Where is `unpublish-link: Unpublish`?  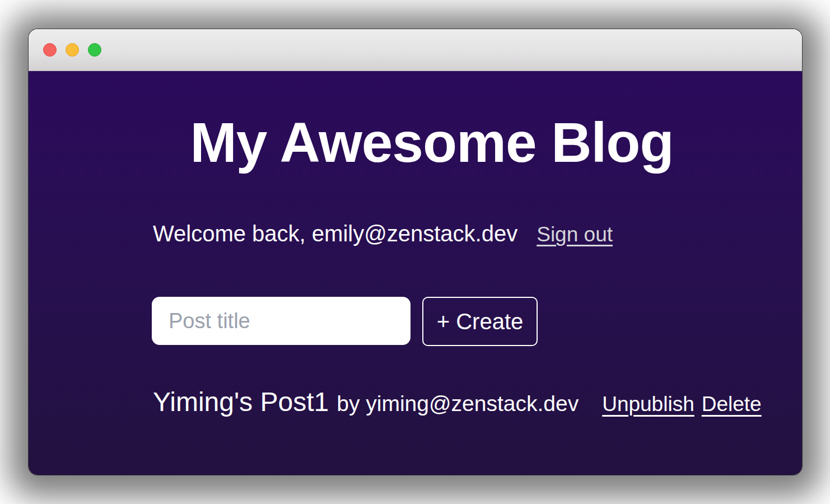
unpublish-link: Unpublish is located at coordinates (649, 404).